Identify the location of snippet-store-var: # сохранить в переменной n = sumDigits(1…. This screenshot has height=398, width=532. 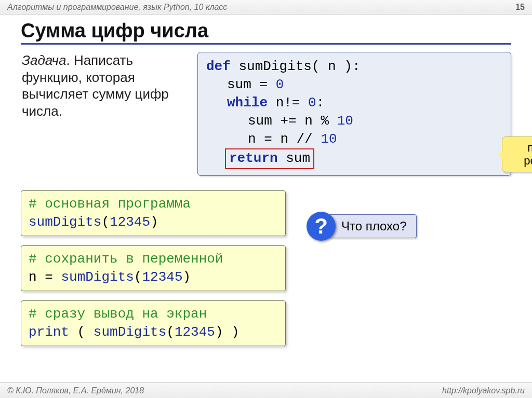
(153, 268).